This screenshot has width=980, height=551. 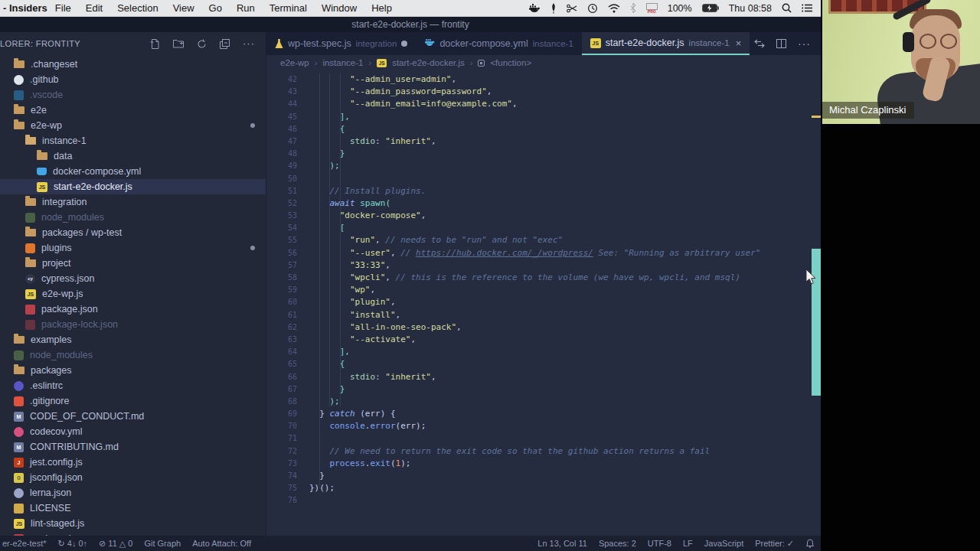 I want to click on tree-item: JSstart-e2e-docker.js, so click(x=133, y=187).